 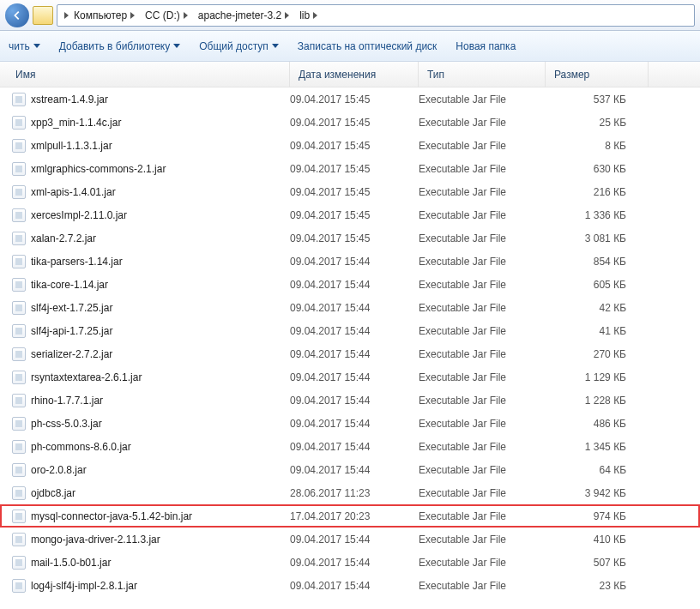 I want to click on file-name-cell: ph-css-5.0.3.jar, so click(x=151, y=424).